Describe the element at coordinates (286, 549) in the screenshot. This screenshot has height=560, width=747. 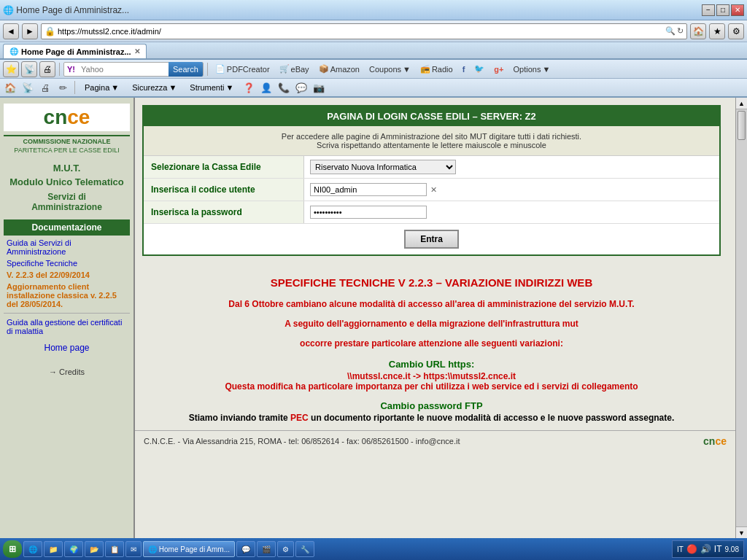
I see `taskbar-extra1: ⚙` at that location.